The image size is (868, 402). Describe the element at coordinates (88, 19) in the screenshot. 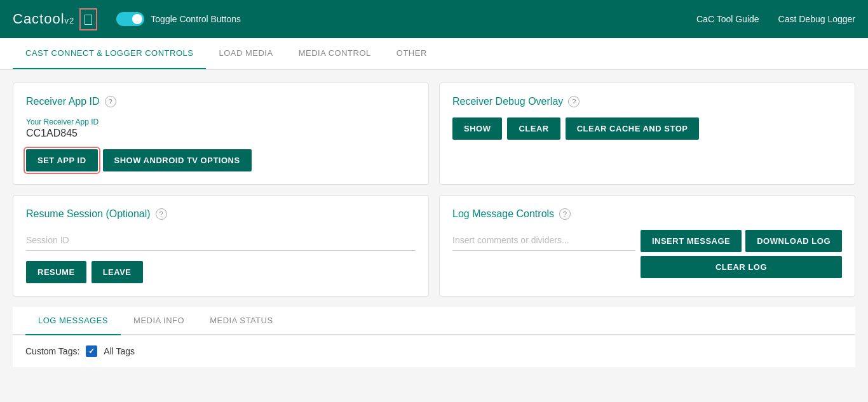

I see `cast-icon-box: ⎕` at that location.